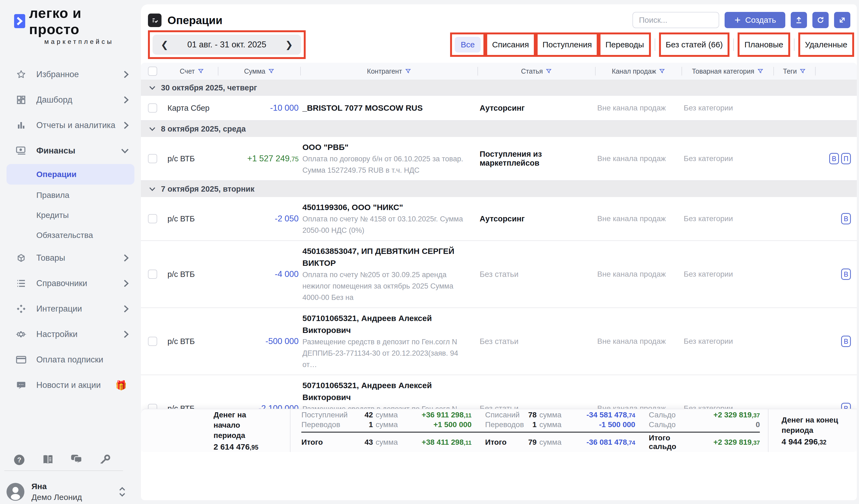 The width and height of the screenshot is (859, 504). Describe the element at coordinates (70, 195) in the screenshot. I see `sidebar-item-rules: Правила` at that location.